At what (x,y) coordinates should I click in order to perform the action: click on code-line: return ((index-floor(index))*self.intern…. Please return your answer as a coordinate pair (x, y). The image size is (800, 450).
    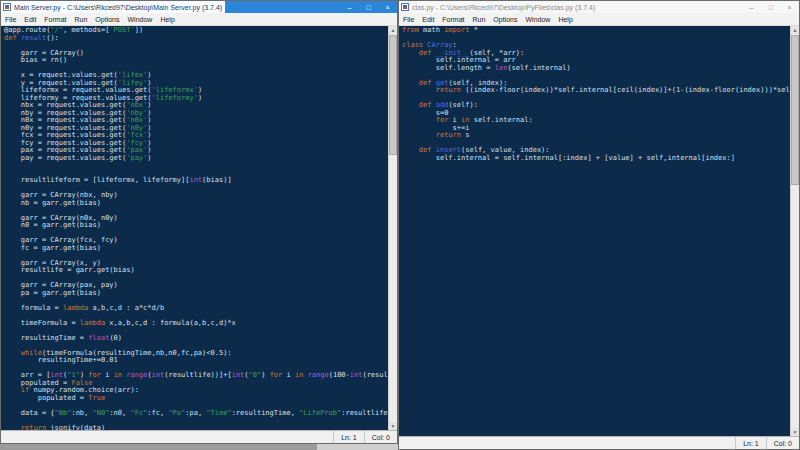
    Looking at the image, I should click on (596, 91).